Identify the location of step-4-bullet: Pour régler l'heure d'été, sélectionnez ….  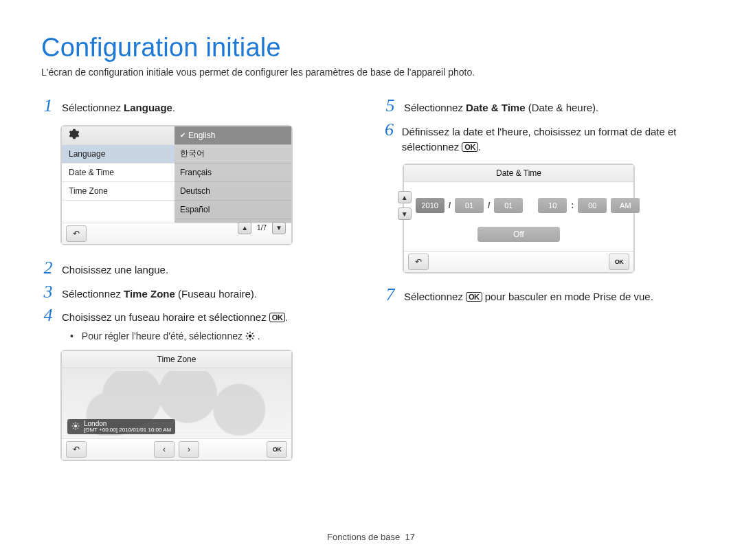
(214, 336).